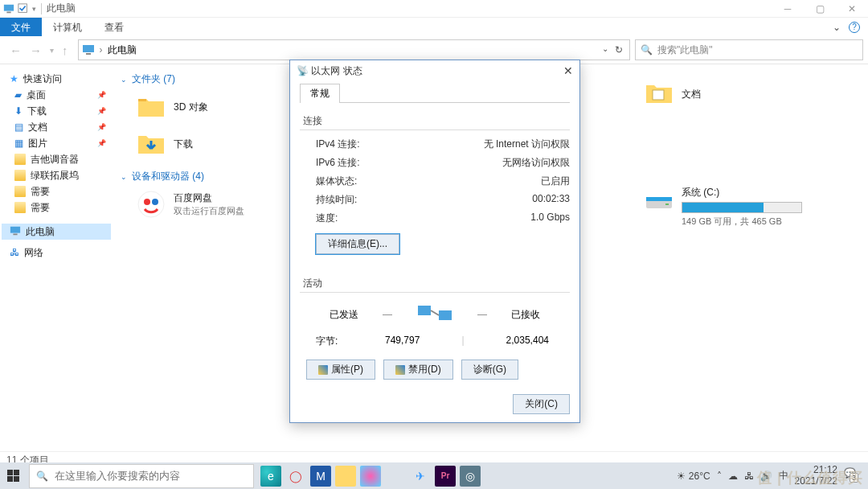  Describe the element at coordinates (733, 476) in the screenshot. I see `onedrive-icon: ☁` at that location.